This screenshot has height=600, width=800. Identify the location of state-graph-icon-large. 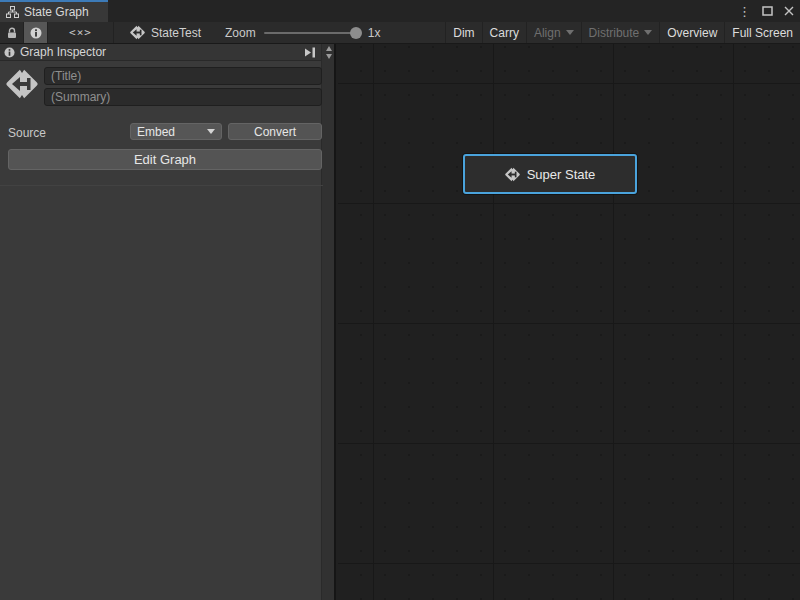
(22, 84).